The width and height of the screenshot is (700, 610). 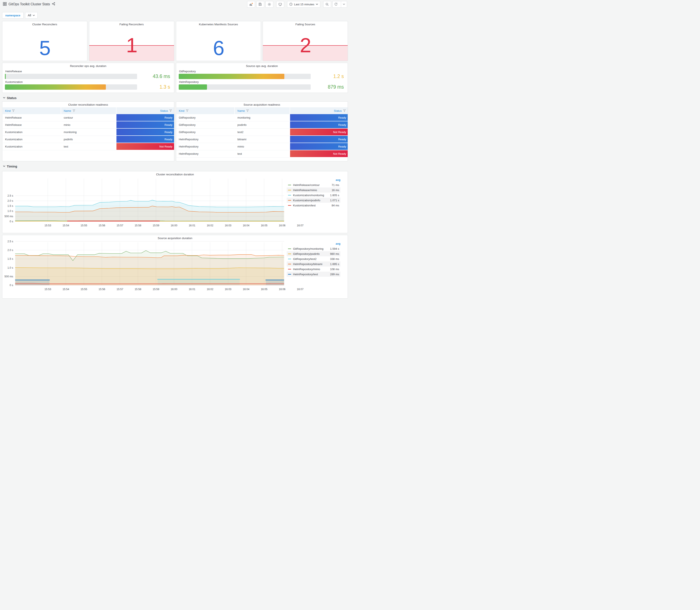 I want to click on legend-item: Kustomization/test84 ms, so click(x=313, y=206).